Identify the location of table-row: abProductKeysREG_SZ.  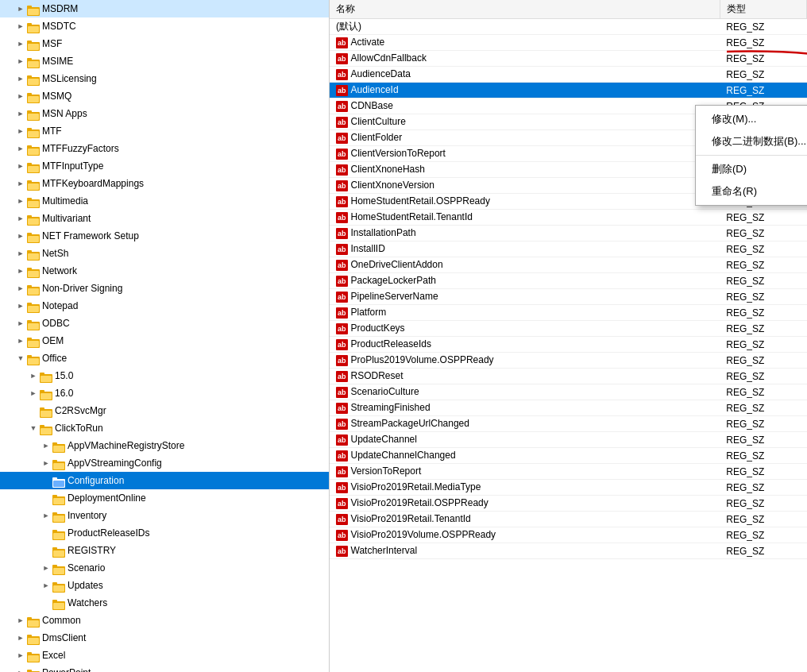
(569, 329).